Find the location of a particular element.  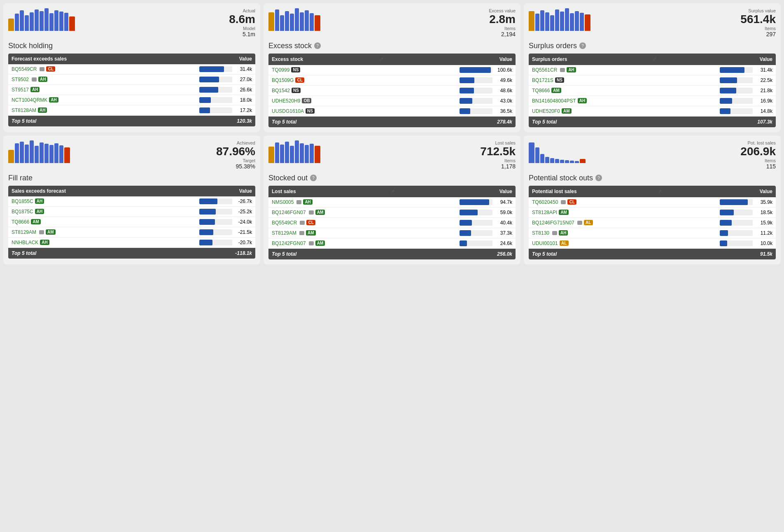

item-name: ST8130 is located at coordinates (541, 233).